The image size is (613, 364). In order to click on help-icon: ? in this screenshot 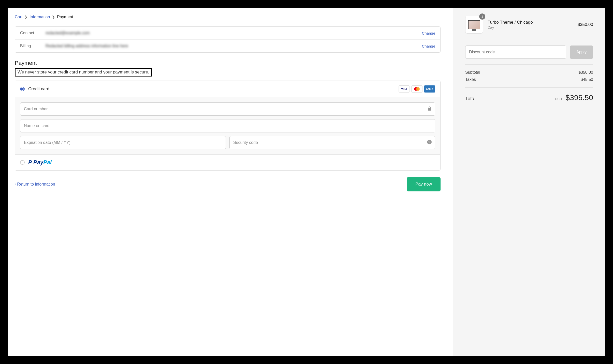, I will do `click(429, 143)`.